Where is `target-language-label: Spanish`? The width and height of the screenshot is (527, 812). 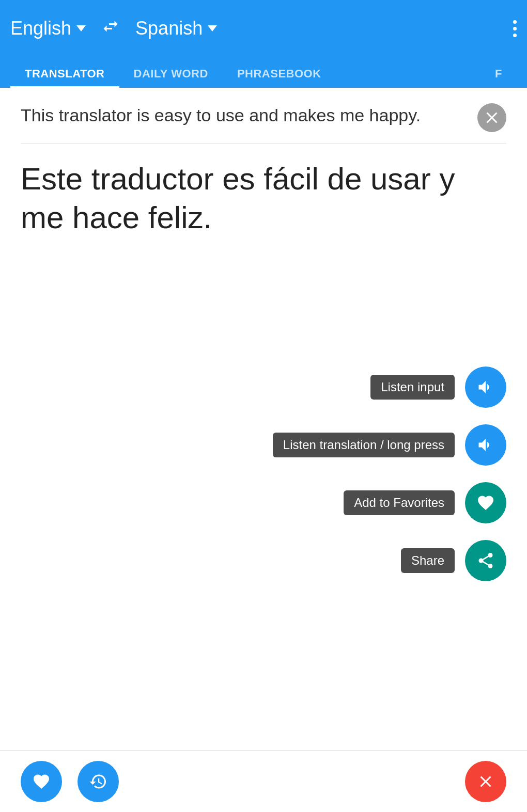
target-language-label: Spanish is located at coordinates (169, 28).